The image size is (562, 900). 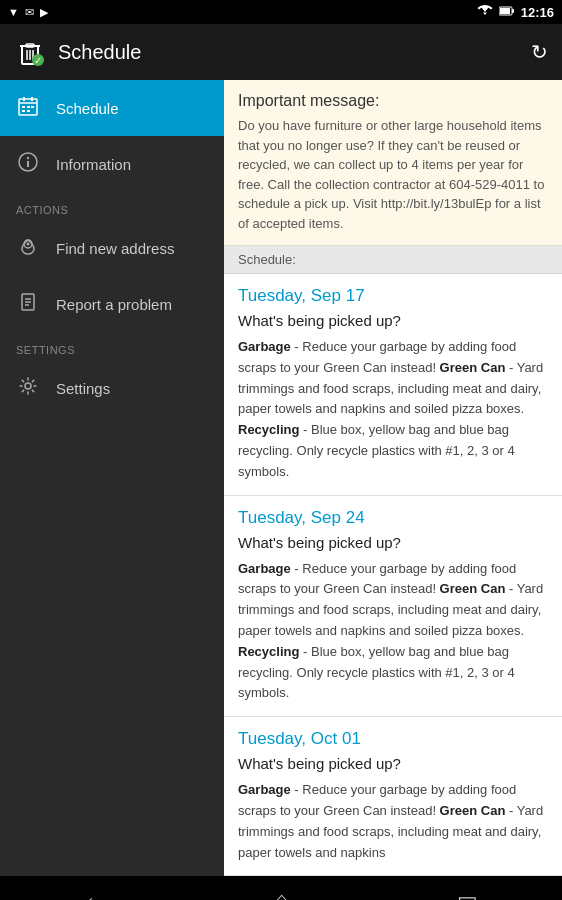 What do you see at coordinates (28, 12) in the screenshot?
I see `status-left-icons: ▼ ✉ ▶` at bounding box center [28, 12].